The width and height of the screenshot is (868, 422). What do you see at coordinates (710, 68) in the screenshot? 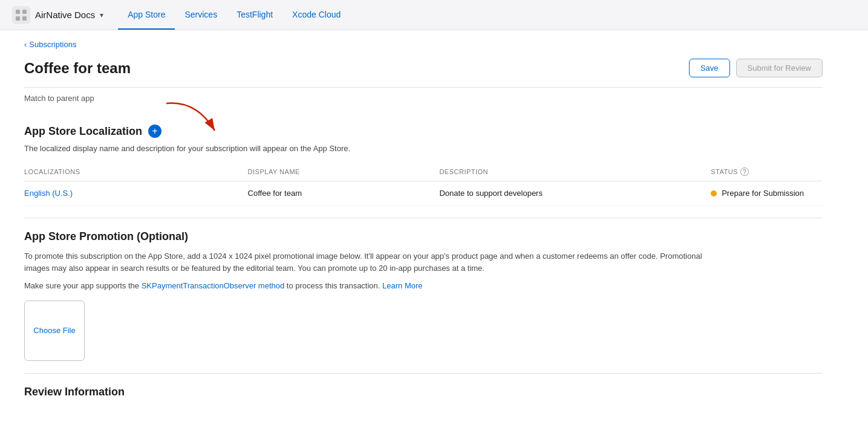
I see `save-button: Save` at bounding box center [710, 68].